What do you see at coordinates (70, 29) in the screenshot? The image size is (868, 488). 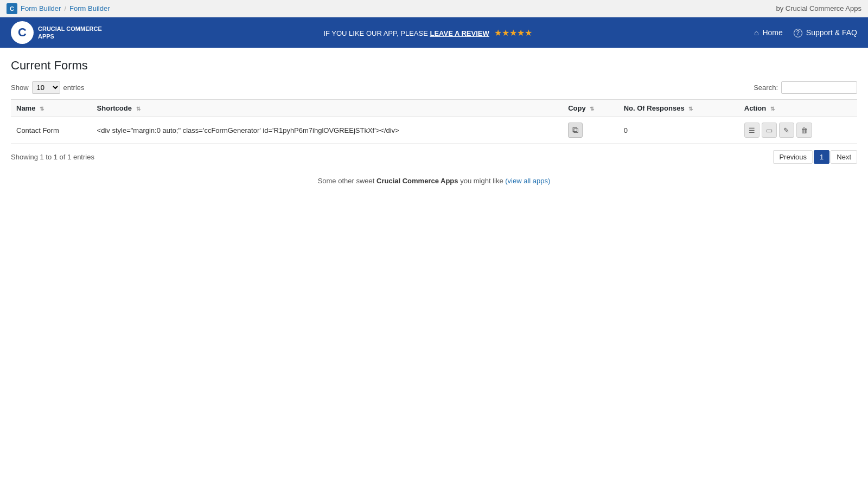 I see `logo-line1: CRUCIAL COMMERCE` at bounding box center [70, 29].